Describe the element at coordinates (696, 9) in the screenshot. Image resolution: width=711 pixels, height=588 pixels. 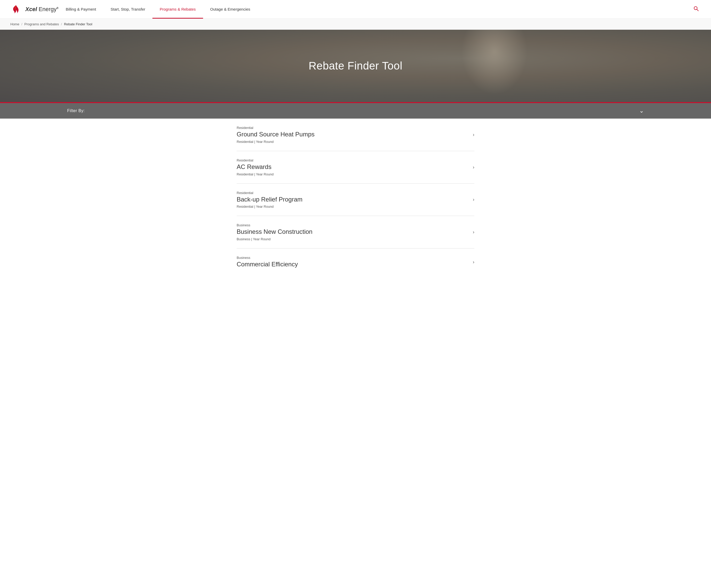
I see `search-button` at that location.